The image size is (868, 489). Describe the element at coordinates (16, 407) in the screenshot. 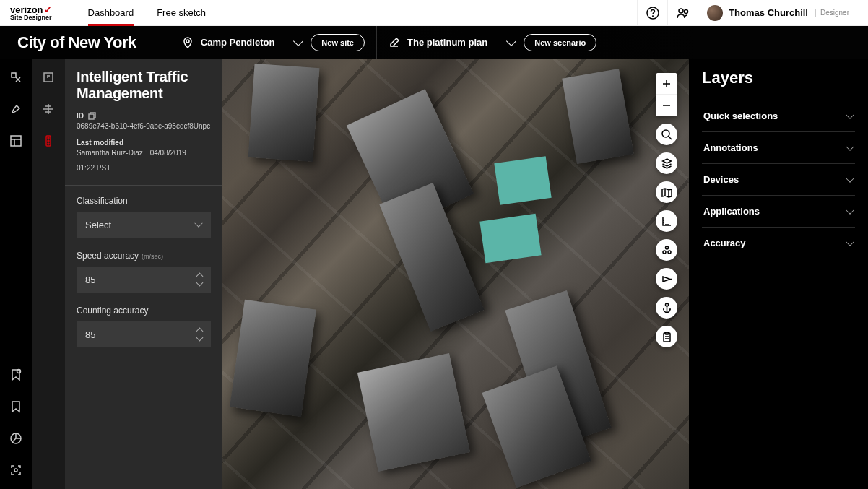

I see `bookmark-icon` at that location.